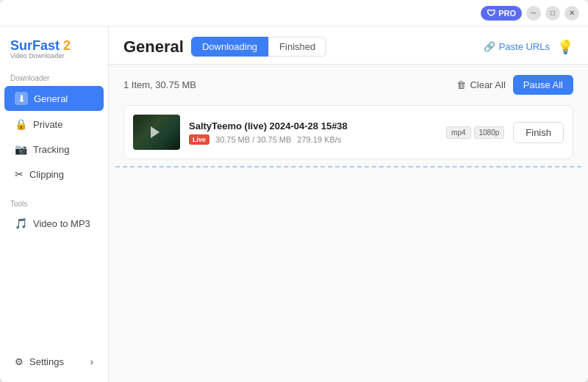 The image size is (588, 382). I want to click on paste-urls-label: Paste URLs, so click(525, 47).